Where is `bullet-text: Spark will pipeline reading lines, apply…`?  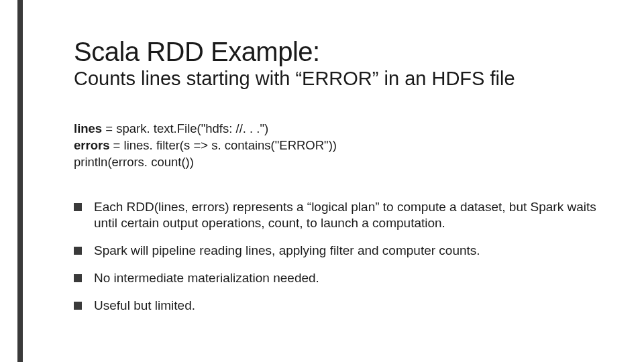
bullet-text: Spark will pipeline reading lines, apply… is located at coordinates (287, 251).